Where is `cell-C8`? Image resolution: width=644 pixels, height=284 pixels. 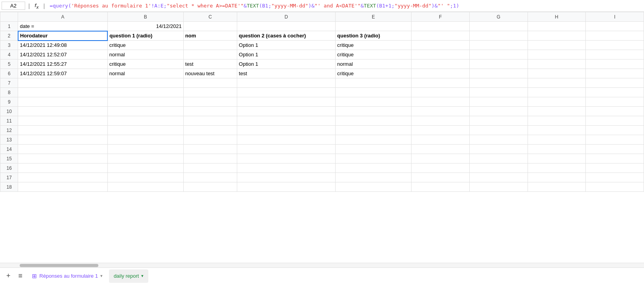
cell-C8 is located at coordinates (210, 93).